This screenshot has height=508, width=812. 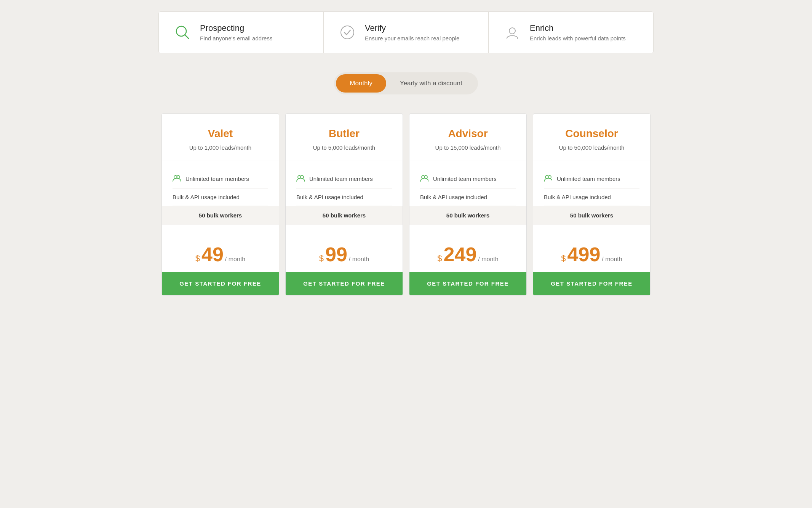 I want to click on billing-toggle: Monthly Yearly with a discount, so click(x=406, y=83).